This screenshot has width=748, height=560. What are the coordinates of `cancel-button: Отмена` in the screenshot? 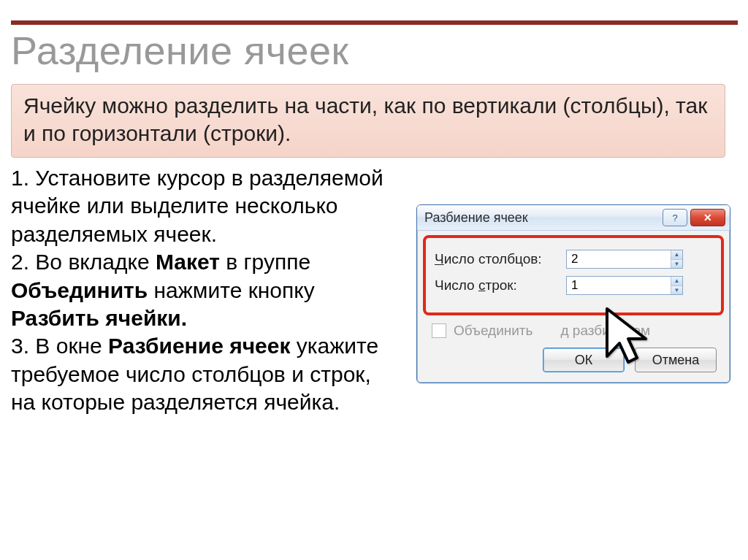 It's located at (676, 360).